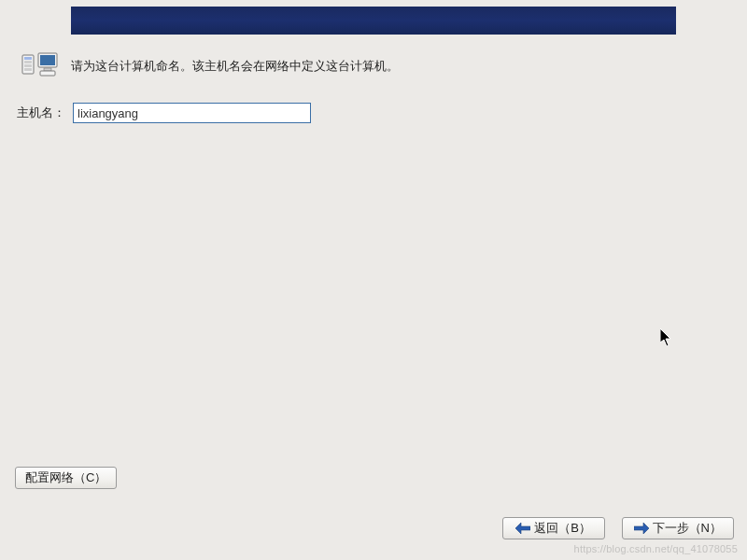 This screenshot has height=560, width=747. What do you see at coordinates (65, 478) in the screenshot?
I see `configure-network-label: 配置网络（C）` at bounding box center [65, 478].